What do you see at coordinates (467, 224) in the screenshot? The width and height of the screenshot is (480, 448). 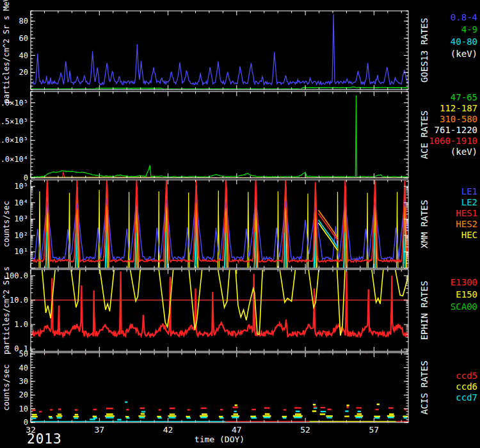 I see `legend-xmm-HES2: HES2` at bounding box center [467, 224].